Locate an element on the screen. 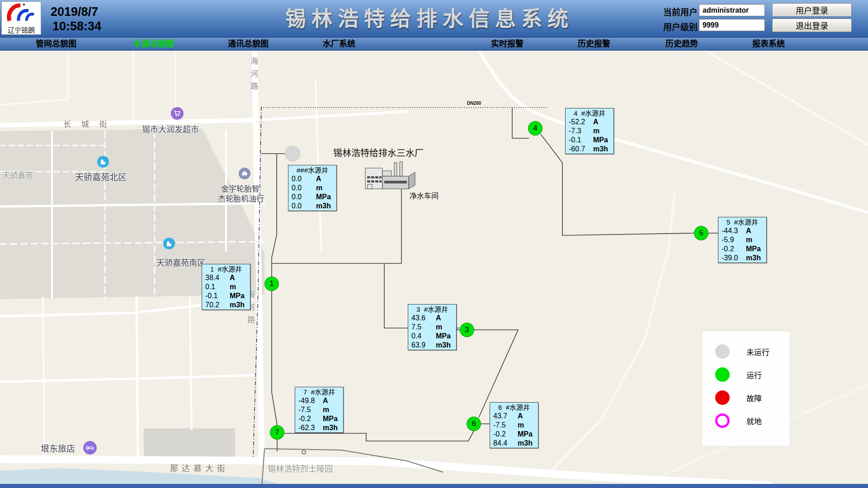 The width and height of the screenshot is (868, 488). well-value: -7.3 is located at coordinates (581, 131).